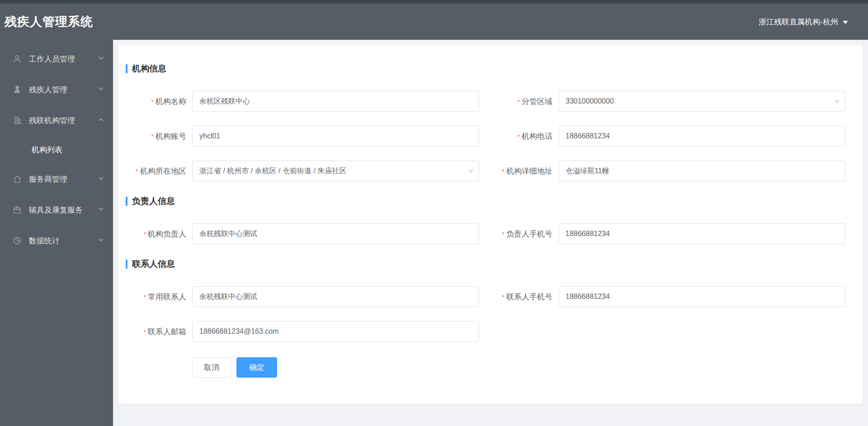 Image resolution: width=868 pixels, height=426 pixels. I want to click on section-title: 机构信息, so click(149, 69).